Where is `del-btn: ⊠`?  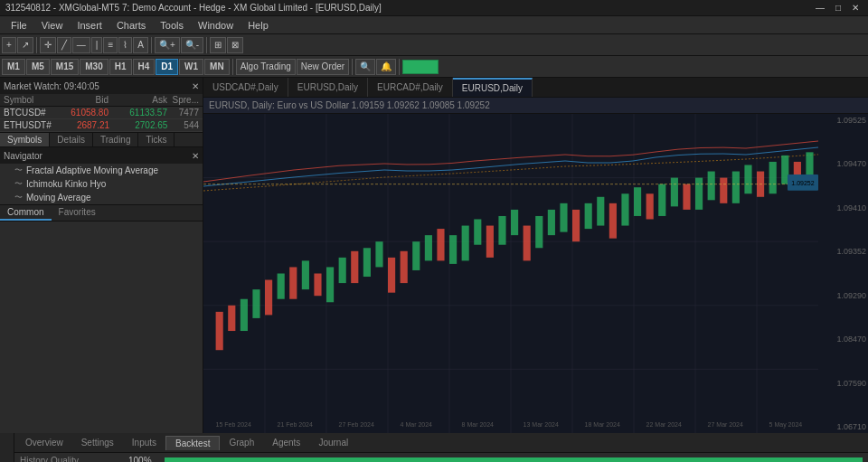
del-btn: ⊠ is located at coordinates (235, 45).